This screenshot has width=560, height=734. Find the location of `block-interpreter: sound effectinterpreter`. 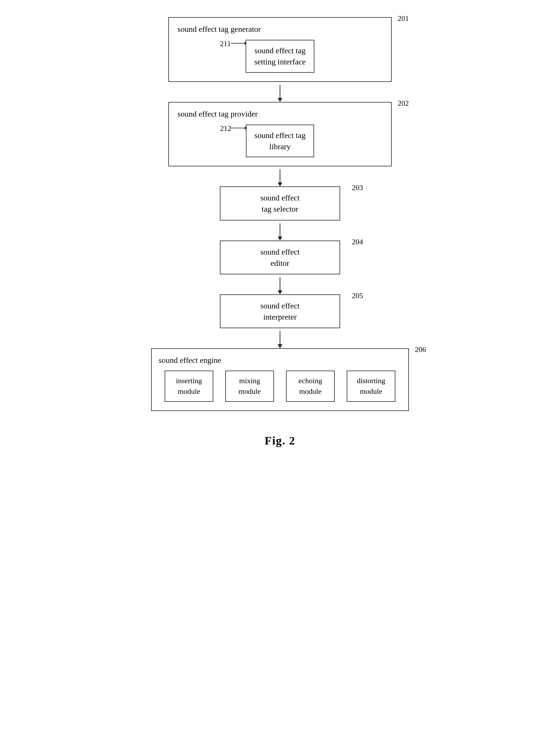

block-interpreter: sound effectinterpreter is located at coordinates (280, 311).